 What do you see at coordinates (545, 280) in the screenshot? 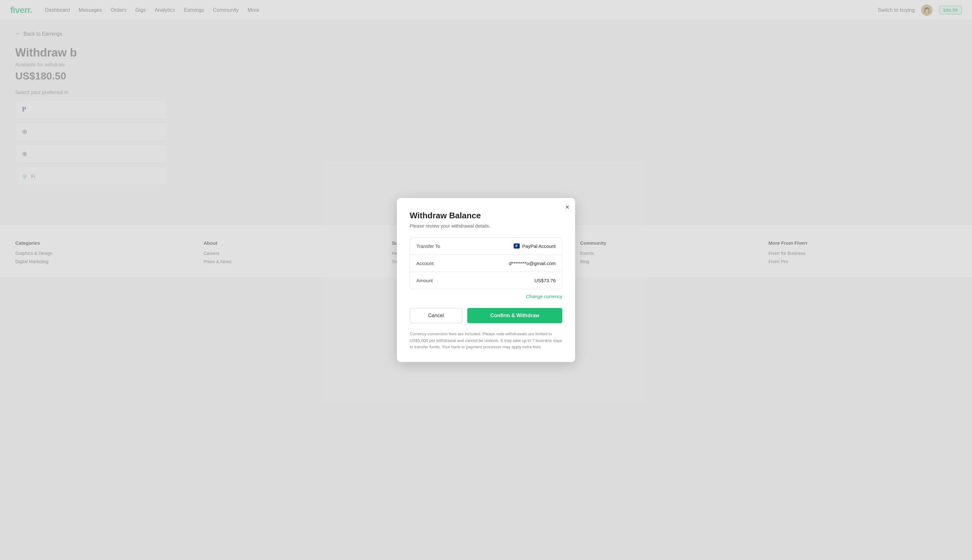
I see `amount-value: US$73.76` at bounding box center [545, 280].